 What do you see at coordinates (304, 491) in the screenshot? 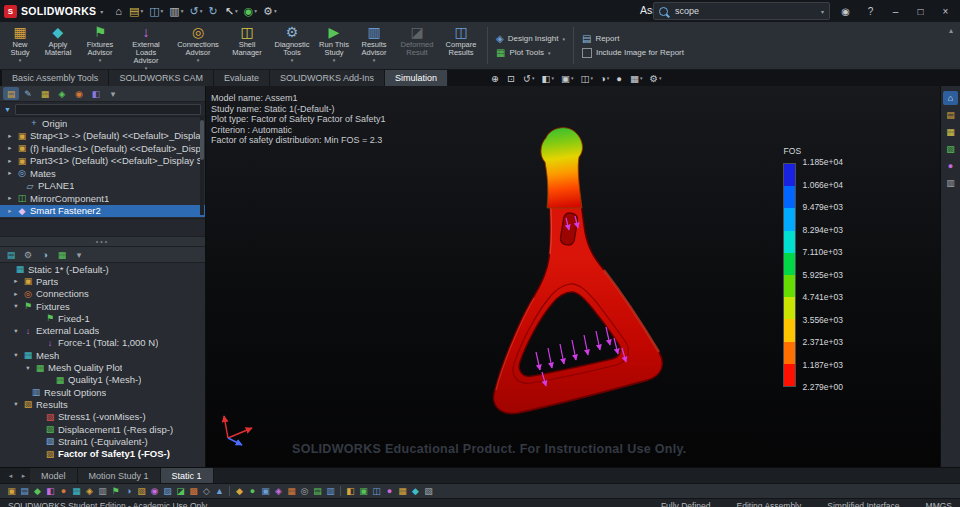
I see `tray-tool-icon: ◎` at bounding box center [304, 491].